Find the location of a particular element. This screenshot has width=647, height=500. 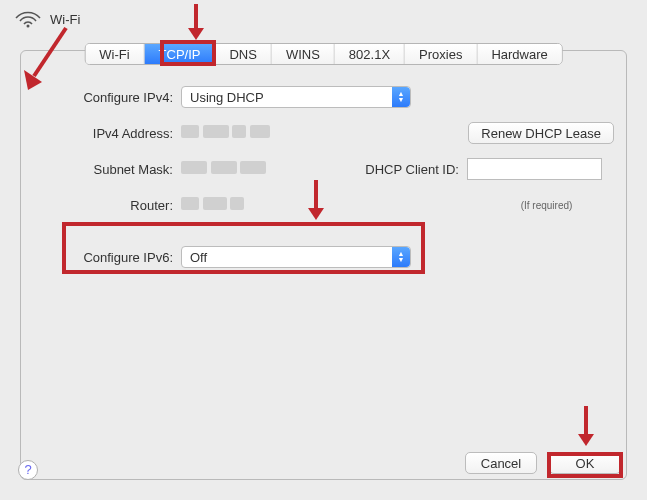

value-router is located at coordinates (326, 205).